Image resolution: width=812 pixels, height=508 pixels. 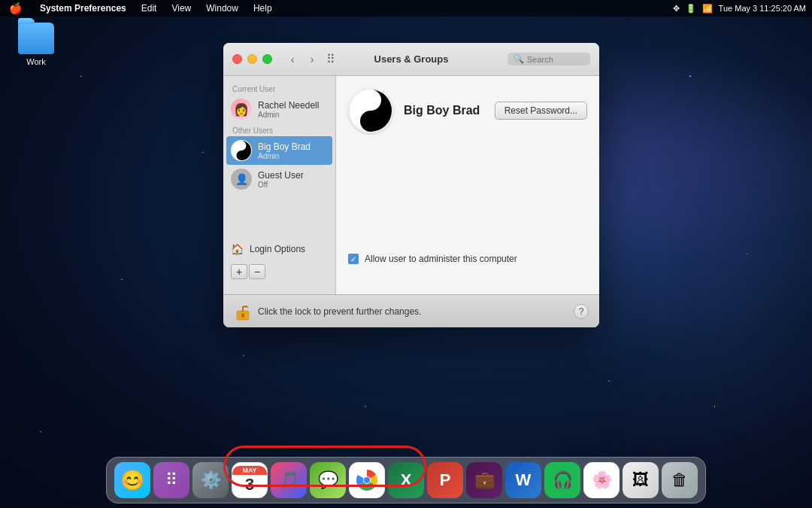 I want to click on desktop-folder-work: Work, so click(x=36, y=44).